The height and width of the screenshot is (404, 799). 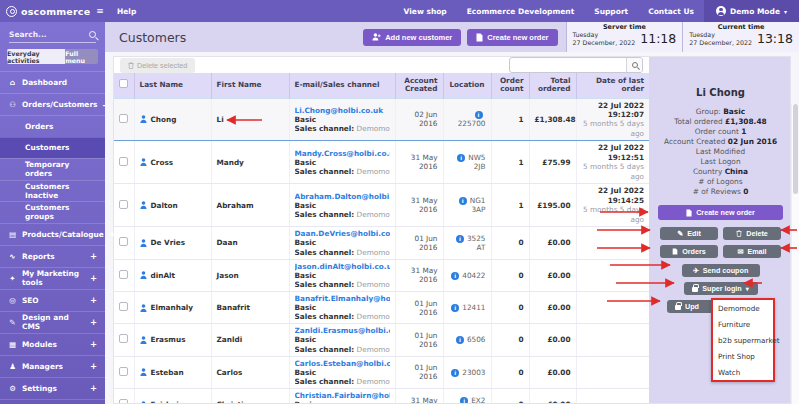 What do you see at coordinates (743, 372) in the screenshot?
I see `dropdown-item: Watch` at bounding box center [743, 372].